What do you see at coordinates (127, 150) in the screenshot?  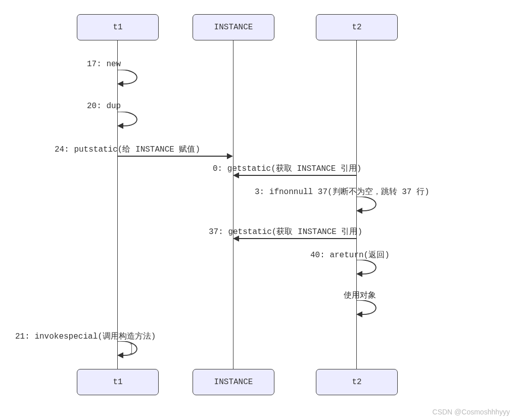 I see `msg-24-putstatic: 24: putstatic(给 INSTANCE 赋值)` at bounding box center [127, 150].